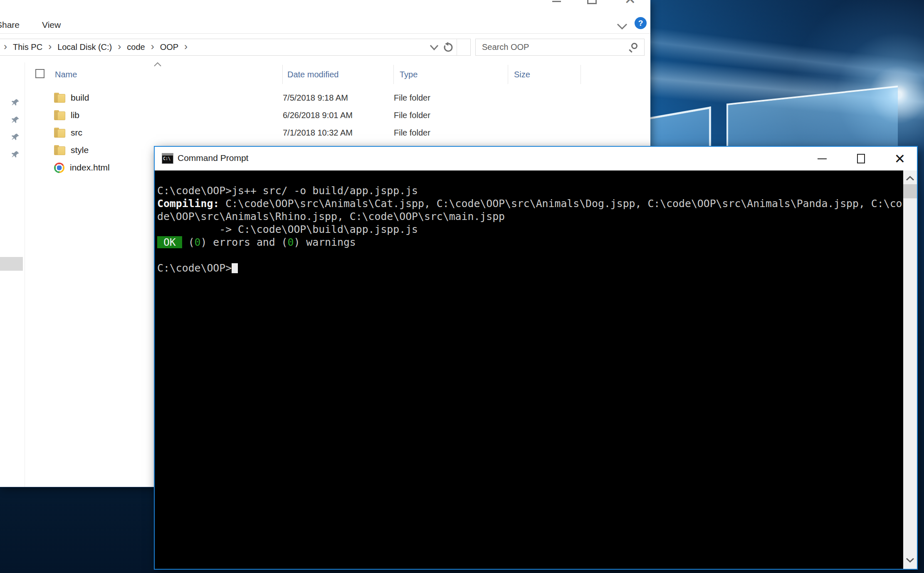  What do you see at coordinates (530, 230) in the screenshot?
I see `terminal-line: -> C:\code\OOP\build\app.jspp.js` at bounding box center [530, 230].